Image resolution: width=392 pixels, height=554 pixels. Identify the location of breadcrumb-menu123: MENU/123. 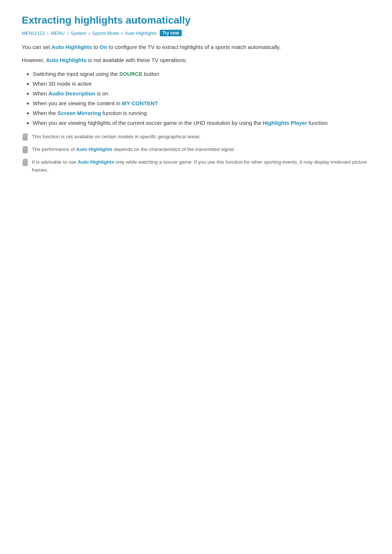
(33, 33).